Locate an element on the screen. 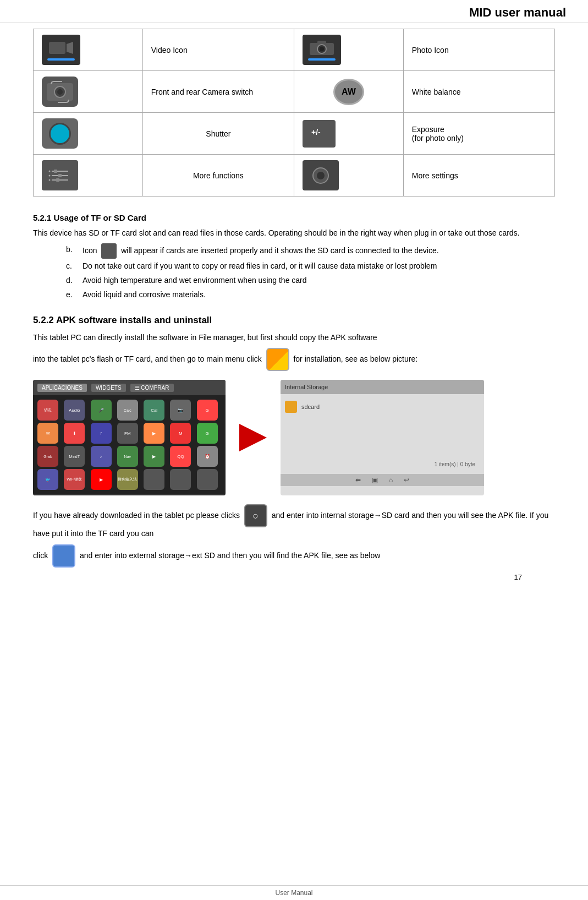  photo-icon-cell is located at coordinates (349, 50).